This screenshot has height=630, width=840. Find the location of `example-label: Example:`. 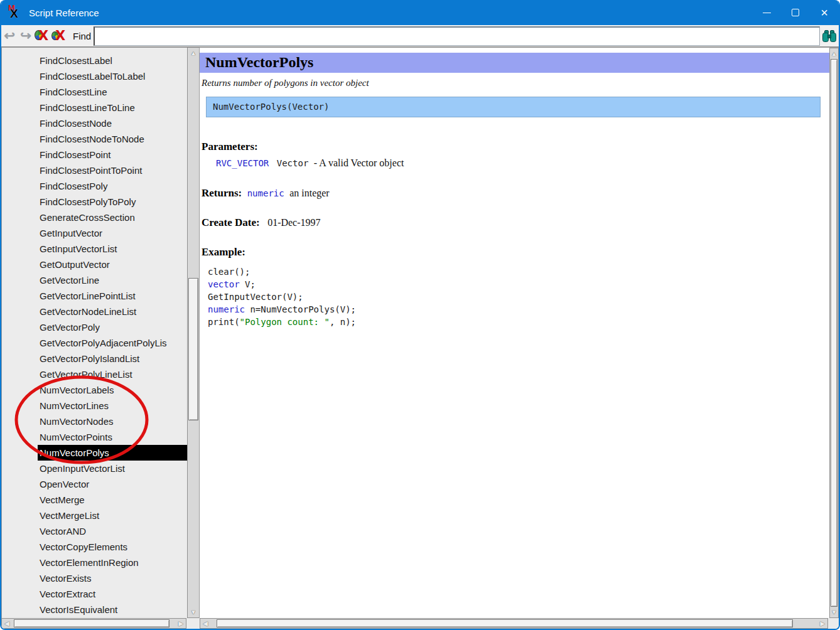

example-label: Example: is located at coordinates (515, 252).